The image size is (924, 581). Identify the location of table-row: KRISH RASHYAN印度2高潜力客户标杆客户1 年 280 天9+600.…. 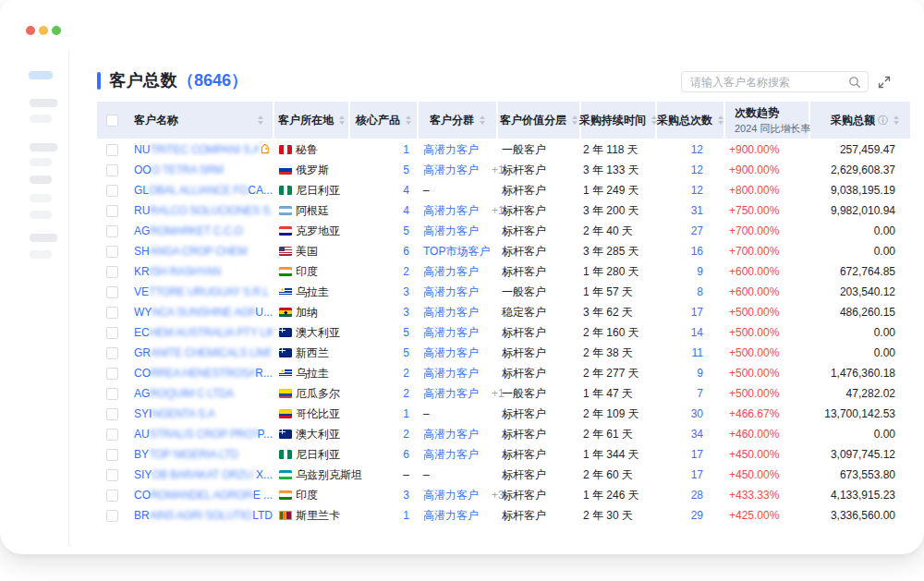
(504, 272).